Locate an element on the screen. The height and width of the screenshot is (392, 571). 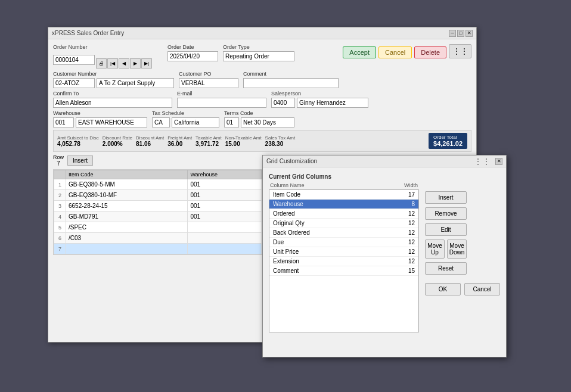
order-total-label: Order Total is located at coordinates (448, 137).